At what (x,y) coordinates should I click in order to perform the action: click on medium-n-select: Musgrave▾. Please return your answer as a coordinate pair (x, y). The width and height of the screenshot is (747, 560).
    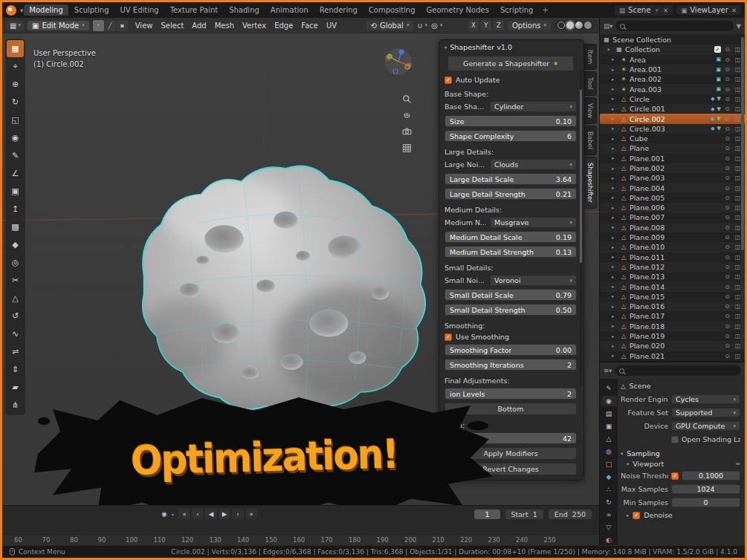
    Looking at the image, I should click on (534, 223).